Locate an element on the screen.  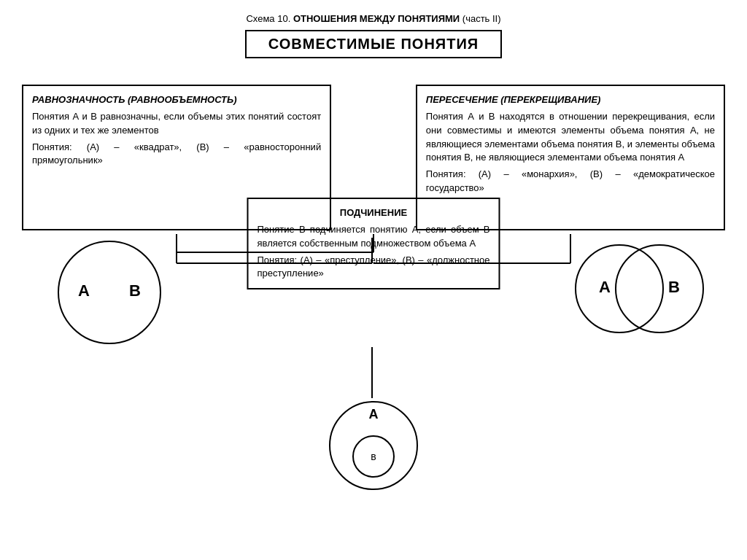
right-diagram-container: А В is located at coordinates (638, 289).